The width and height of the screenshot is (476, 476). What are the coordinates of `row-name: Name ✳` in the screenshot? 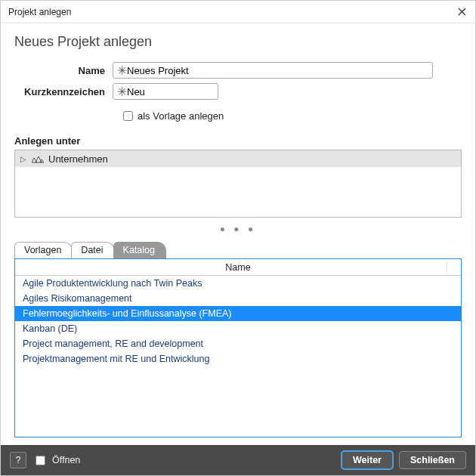 It's located at (238, 70).